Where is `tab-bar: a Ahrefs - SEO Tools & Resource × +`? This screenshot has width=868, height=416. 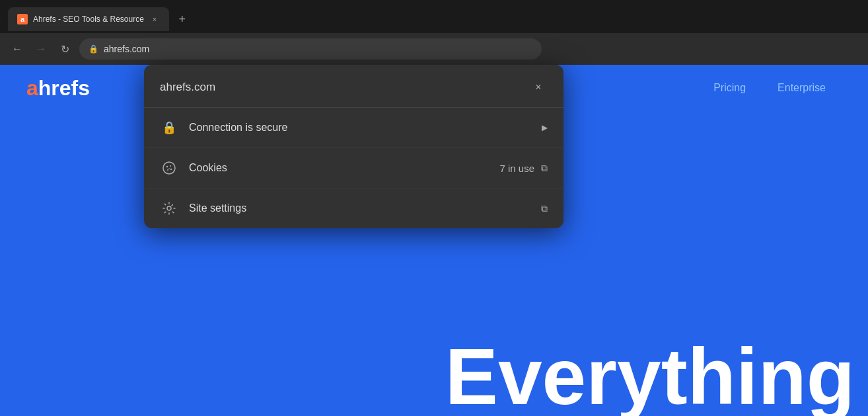 tab-bar: a Ahrefs - SEO Tools & Resource × + is located at coordinates (434, 17).